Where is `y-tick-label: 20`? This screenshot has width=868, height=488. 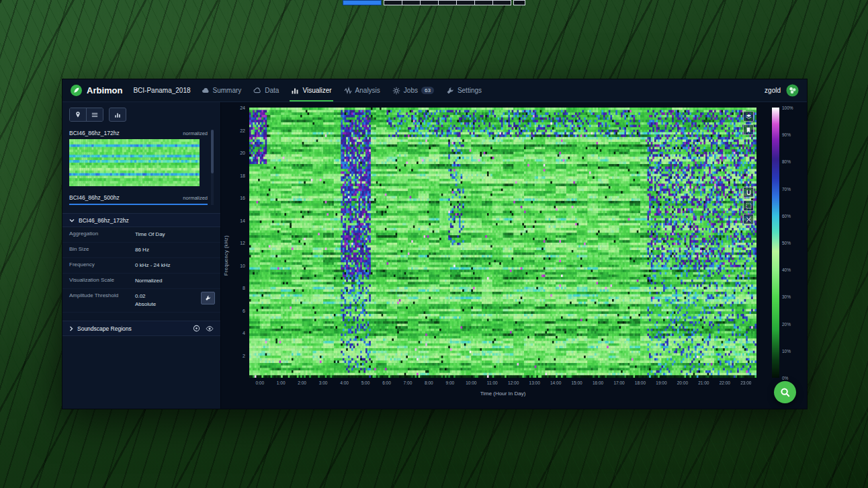 y-tick-label: 20 is located at coordinates (237, 153).